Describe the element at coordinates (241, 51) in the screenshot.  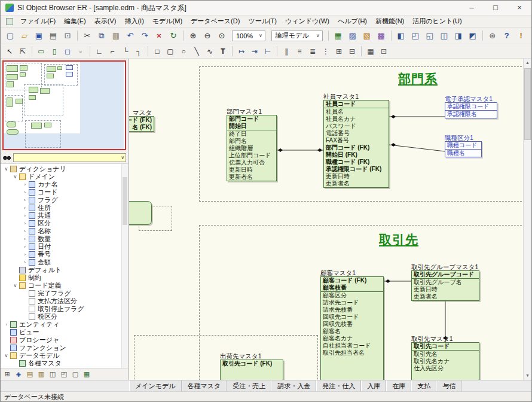
I see `one-to-many-icon: ↦` at that location.